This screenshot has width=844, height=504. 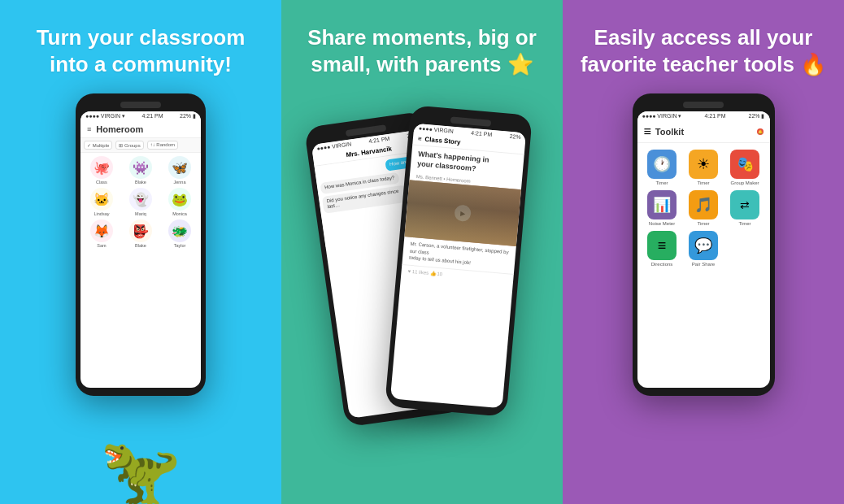 What do you see at coordinates (141, 245) in the screenshot?
I see `panel1-phone: ●●●● VIRGIN ▾ 4:21 PM 22% ▮ ≡ Homeroom ✓…` at bounding box center [141, 245].